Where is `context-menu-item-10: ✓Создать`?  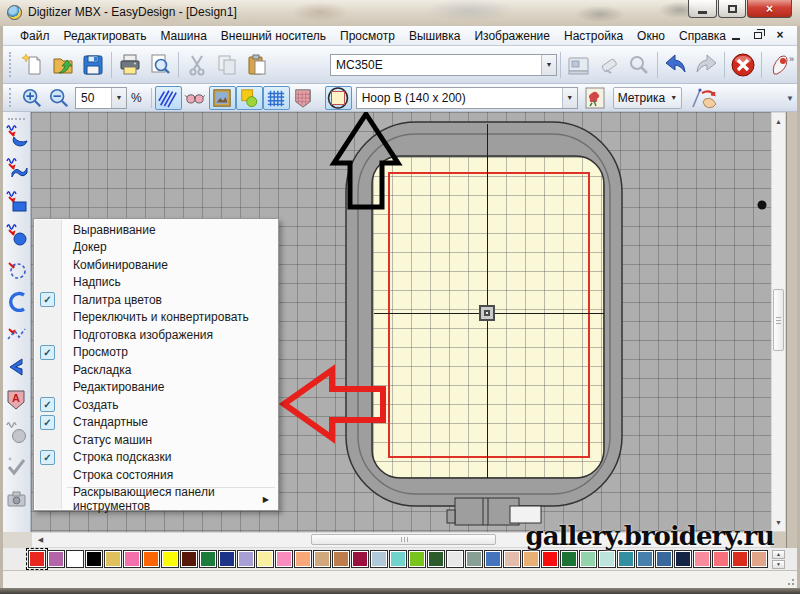
context-menu-item-10: ✓Создать is located at coordinates (156, 405).